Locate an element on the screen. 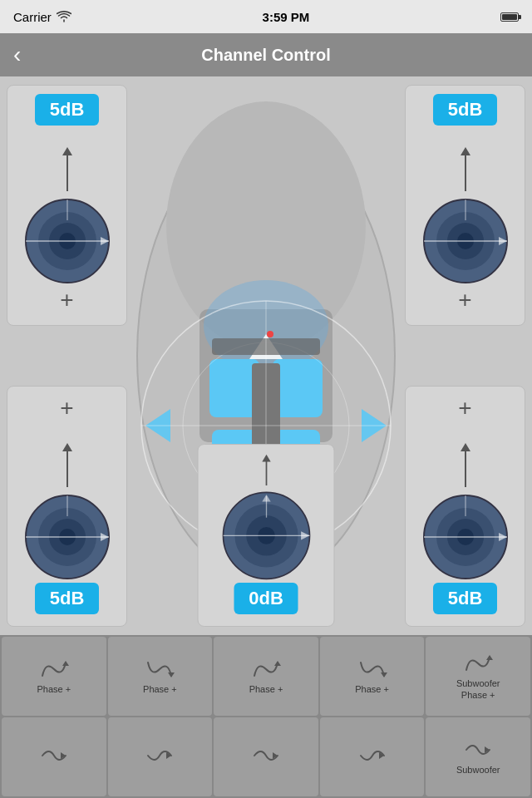 This screenshot has width=532, height=798. panel-top-right: 5dB + is located at coordinates (466, 205).